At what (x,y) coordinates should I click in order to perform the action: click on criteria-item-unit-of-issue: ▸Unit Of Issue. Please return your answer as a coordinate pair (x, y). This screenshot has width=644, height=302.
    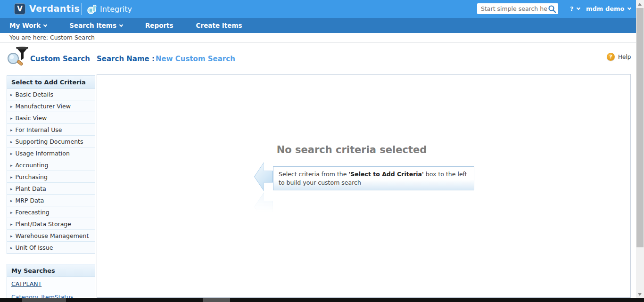
    Looking at the image, I should click on (51, 248).